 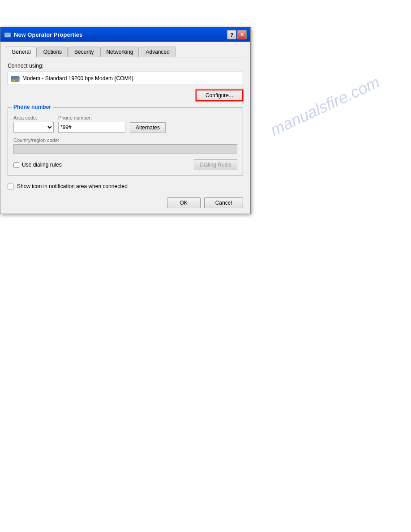 What do you see at coordinates (224, 203) in the screenshot?
I see `cancel-button: Cancel` at bounding box center [224, 203].